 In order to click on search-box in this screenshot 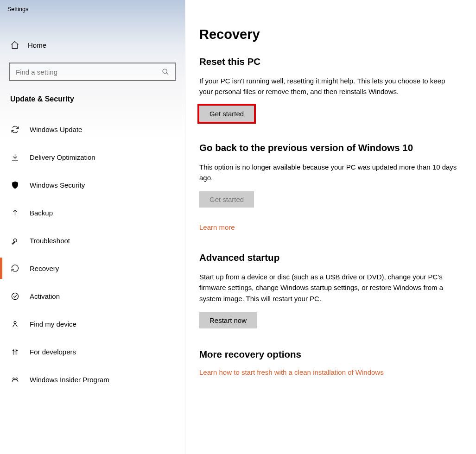, I will do `click(93, 72)`.